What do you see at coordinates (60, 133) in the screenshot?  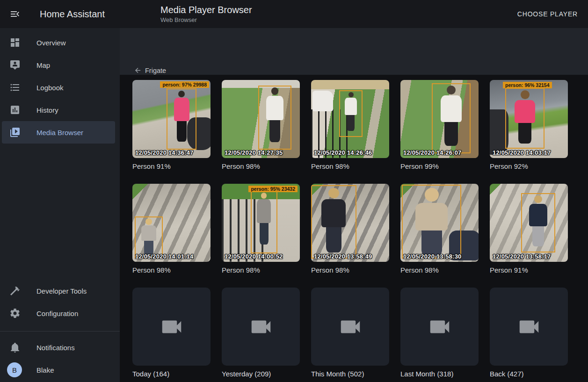 I see `sidebar-item-label: Media Browser` at bounding box center [60, 133].